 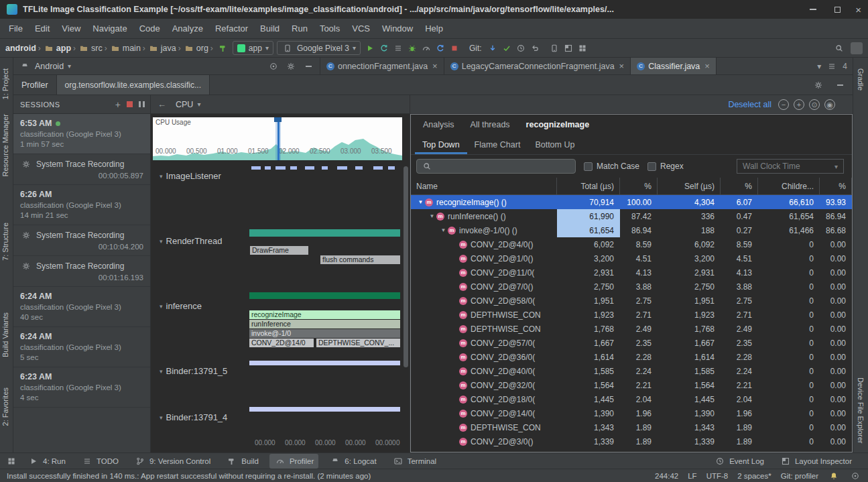 What do you see at coordinates (441, 145) in the screenshot?
I see `analysis-subtab: Top Down` at bounding box center [441, 145].